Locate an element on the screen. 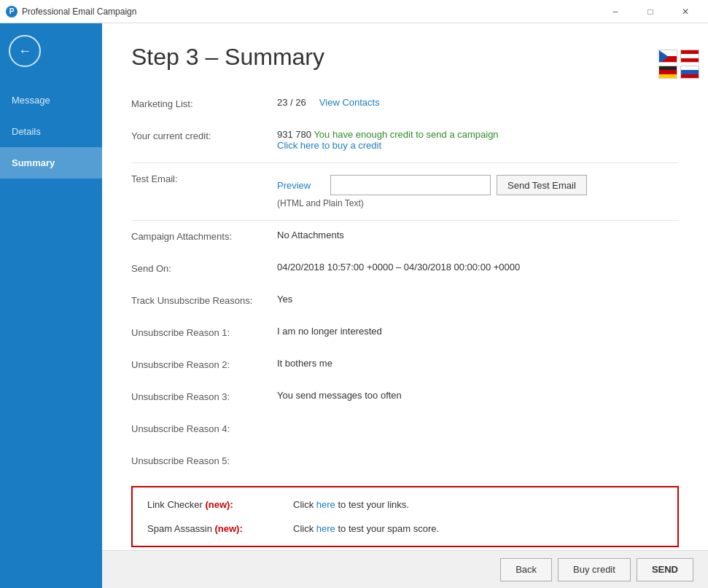 The image size is (708, 588). send-on-label: Send On: is located at coordinates (204, 268).